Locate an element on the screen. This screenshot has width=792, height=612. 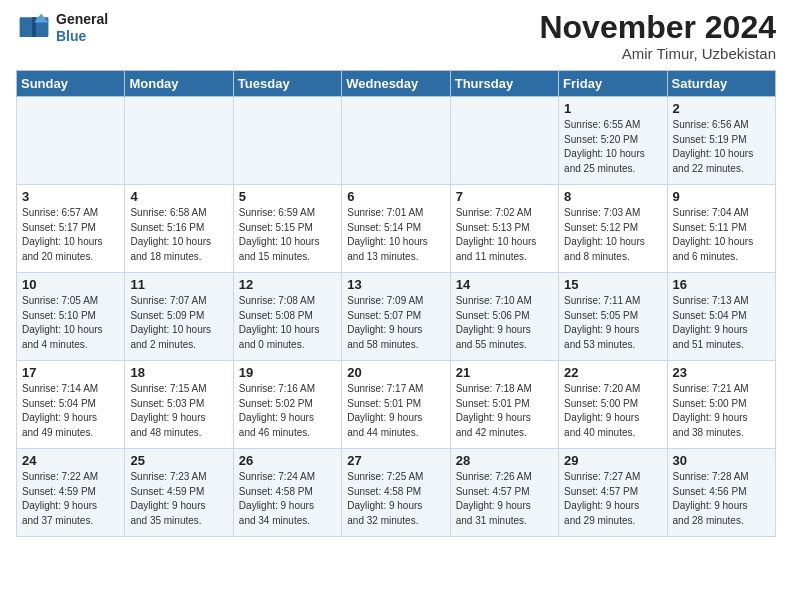
day-number: 11 is located at coordinates (179, 284).